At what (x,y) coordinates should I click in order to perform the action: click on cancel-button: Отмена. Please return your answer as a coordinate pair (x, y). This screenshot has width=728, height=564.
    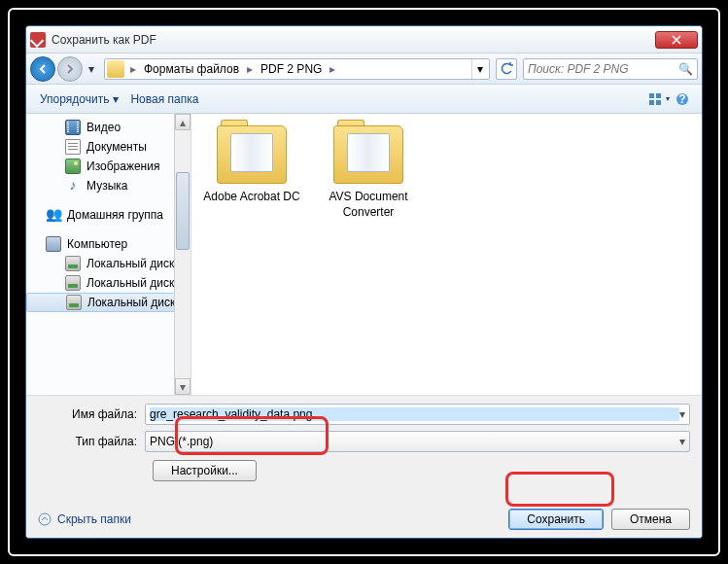
    Looking at the image, I should click on (651, 519).